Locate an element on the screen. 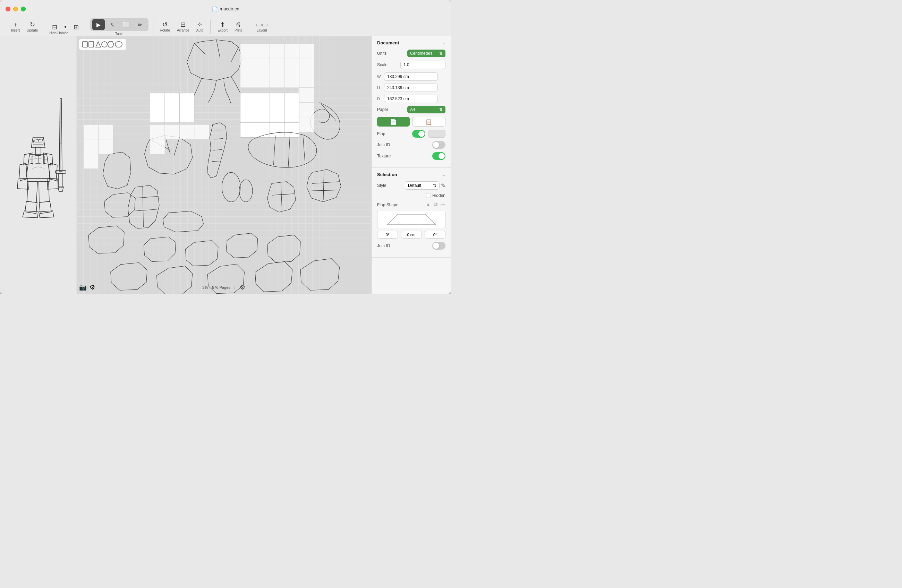 The image size is (902, 588). units-select: Centimeters ⇅ is located at coordinates (426, 53).